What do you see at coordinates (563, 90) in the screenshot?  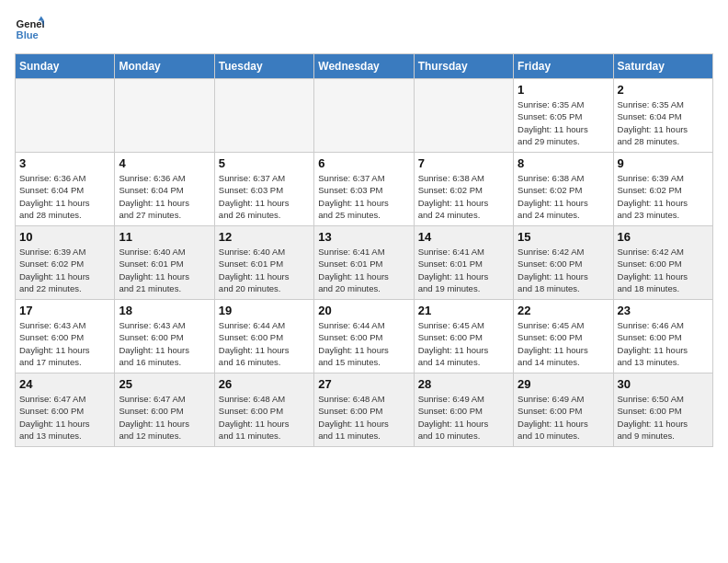 I see `day-number: 1` at bounding box center [563, 90].